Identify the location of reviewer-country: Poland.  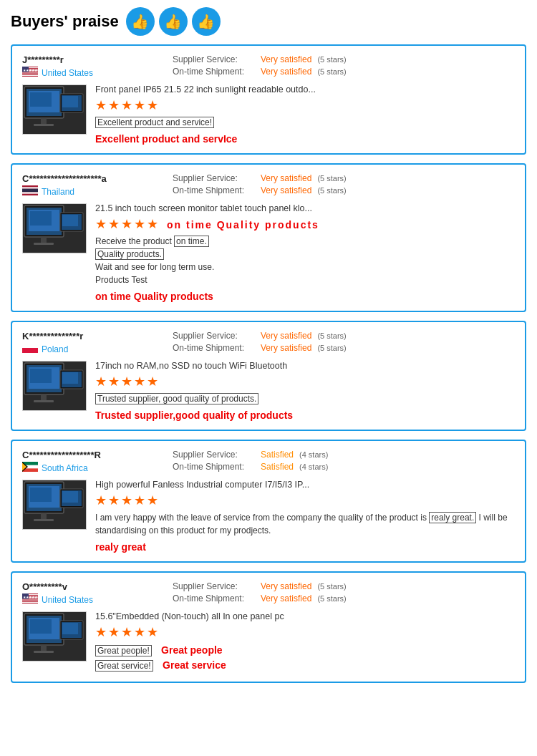
(87, 349).